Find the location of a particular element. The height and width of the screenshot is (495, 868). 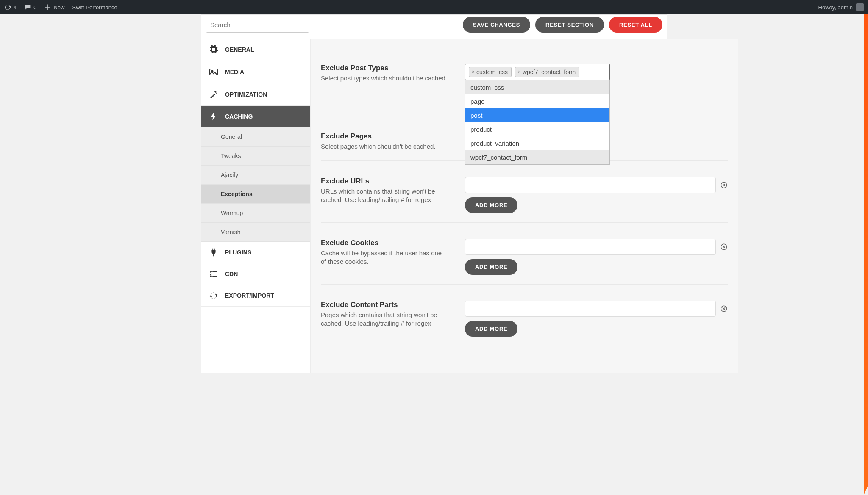

search-input is located at coordinates (258, 25).